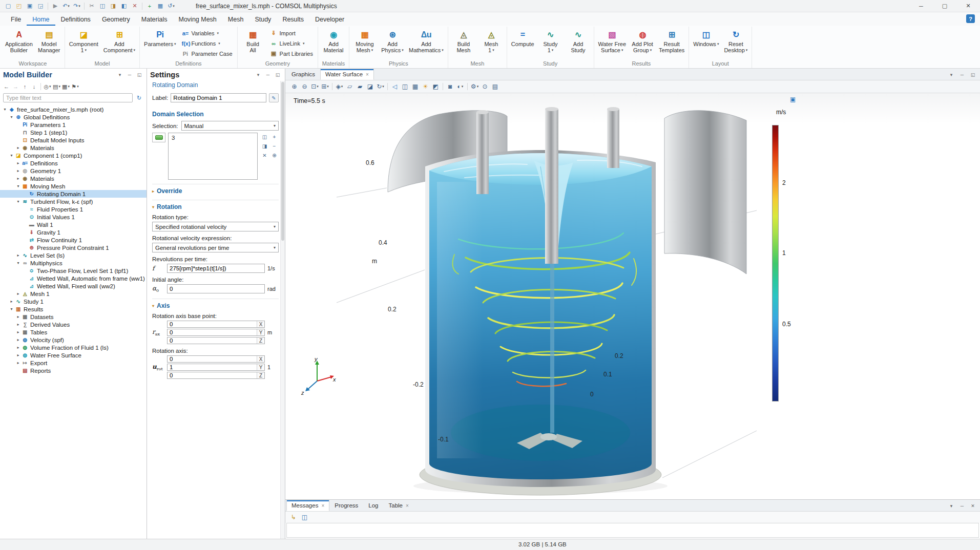 This screenshot has height=550, width=980. Describe the element at coordinates (275, 146) in the screenshot. I see `remove-selection-icon: −` at that location.